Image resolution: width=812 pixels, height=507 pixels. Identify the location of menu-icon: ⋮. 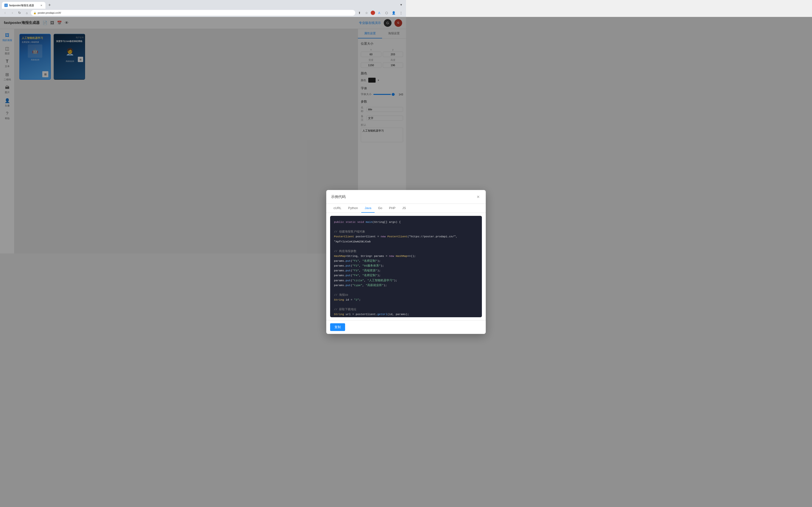
(401, 13).